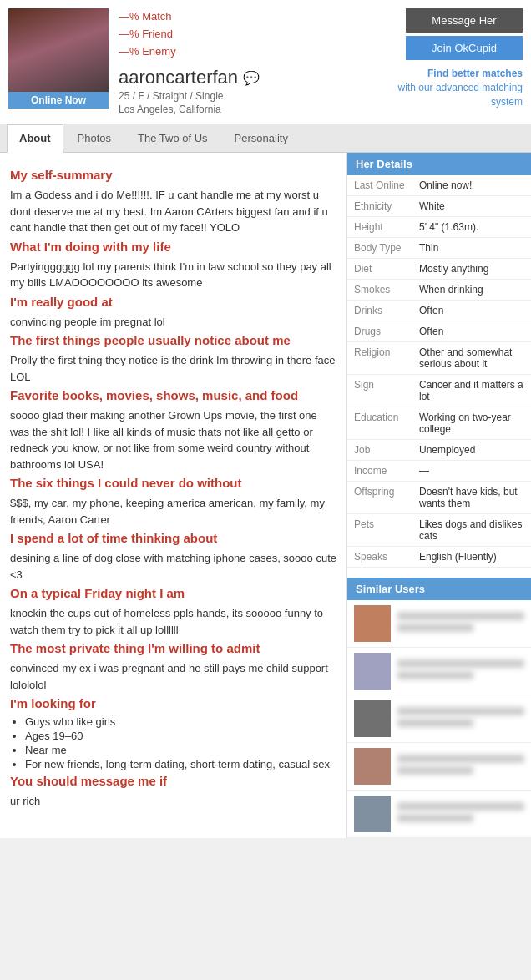 The width and height of the screenshot is (531, 980). I want to click on profile-tabs: About Photos The Two of Us Personality, so click(266, 139).